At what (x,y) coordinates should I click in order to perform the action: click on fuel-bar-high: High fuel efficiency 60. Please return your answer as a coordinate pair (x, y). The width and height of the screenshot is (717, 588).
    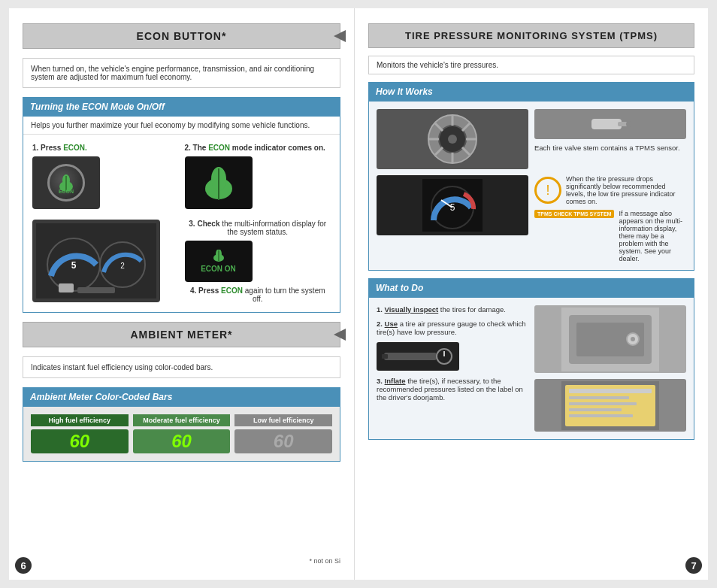
    Looking at the image, I should click on (80, 434).